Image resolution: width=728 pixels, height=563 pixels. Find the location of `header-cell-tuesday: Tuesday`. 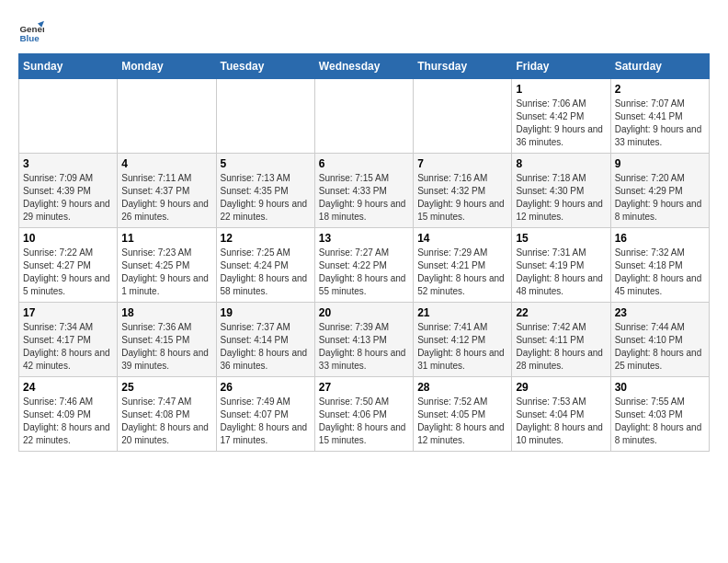

header-cell-tuesday: Tuesday is located at coordinates (265, 66).